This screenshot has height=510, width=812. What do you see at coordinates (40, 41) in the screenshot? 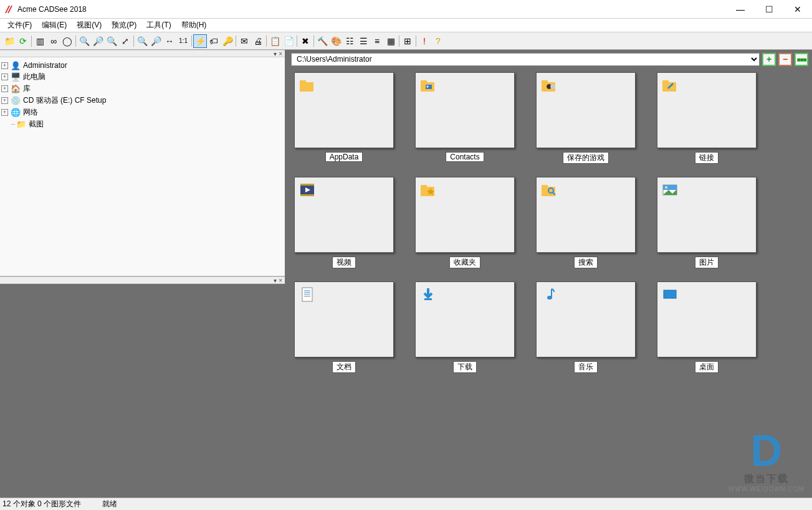
I see `panel-icon: ▥` at bounding box center [40, 41].